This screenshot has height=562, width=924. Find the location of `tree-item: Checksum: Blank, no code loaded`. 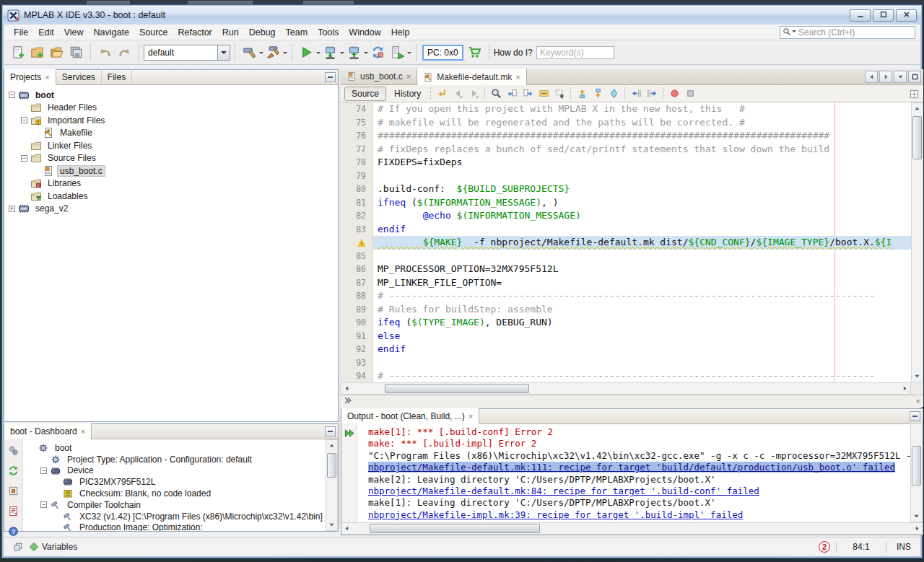

tree-item: Checksum: Blank, no code loaded is located at coordinates (175, 493).